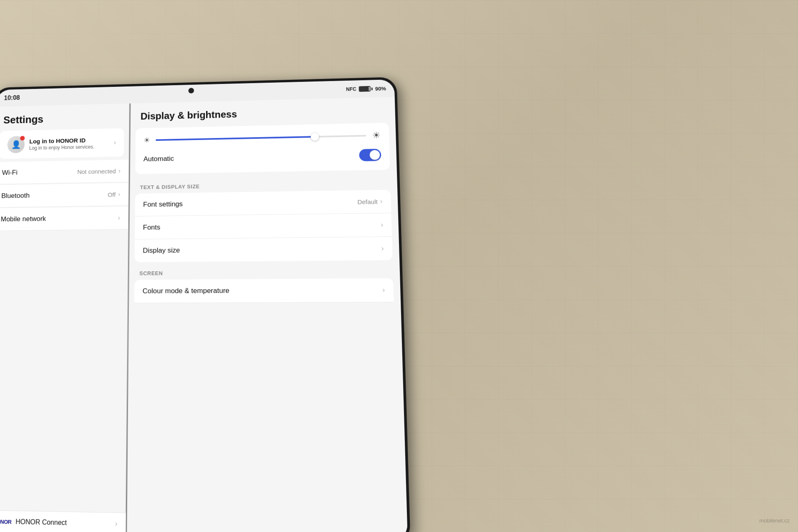  Describe the element at coordinates (370, 155) in the screenshot. I see `automatic-toggle` at that location.